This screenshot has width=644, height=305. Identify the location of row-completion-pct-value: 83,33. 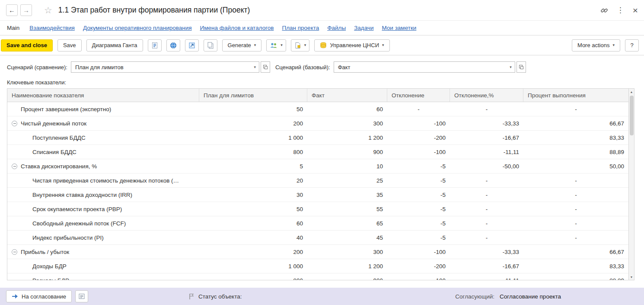
(576, 266).